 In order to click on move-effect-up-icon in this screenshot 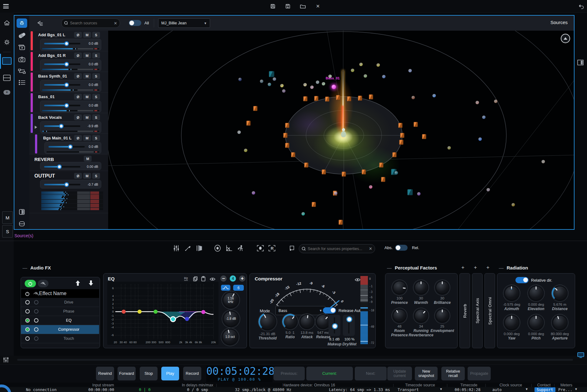, I will do `click(78, 284)`.